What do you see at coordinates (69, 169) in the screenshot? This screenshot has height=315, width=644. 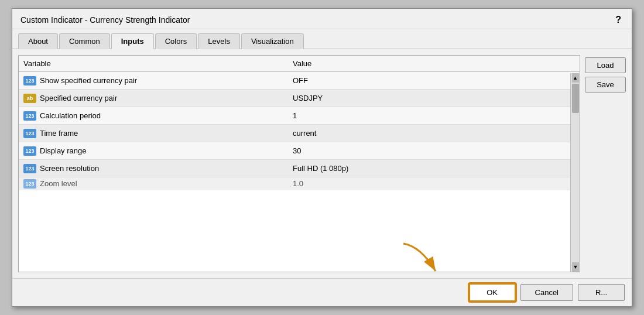 I see `row-6-label: Screen resolution` at bounding box center [69, 169].